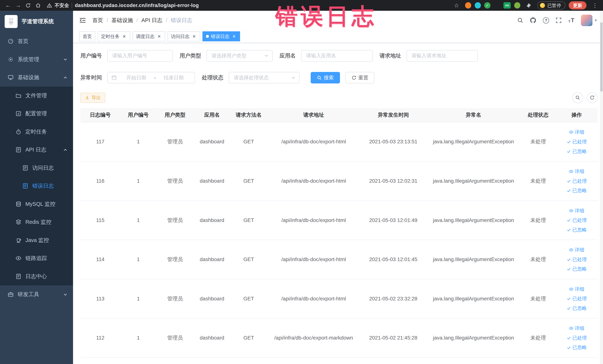 The width and height of the screenshot is (603, 364). What do you see at coordinates (36, 186) in the screenshot?
I see `sidebar-item-error-log: 错误日志` at bounding box center [36, 186].